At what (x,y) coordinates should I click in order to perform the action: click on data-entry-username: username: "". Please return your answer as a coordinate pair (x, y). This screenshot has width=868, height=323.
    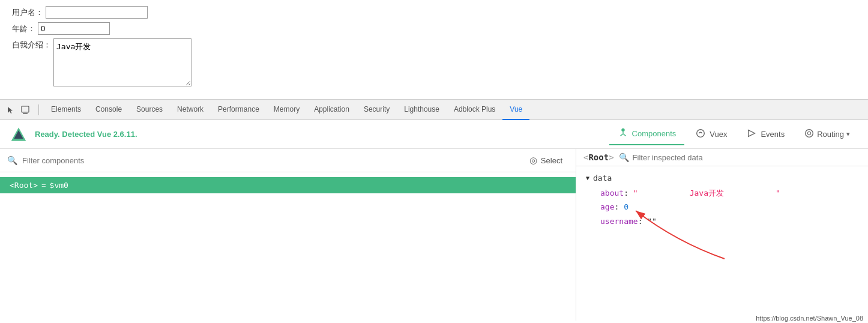
    Looking at the image, I should click on (729, 221).